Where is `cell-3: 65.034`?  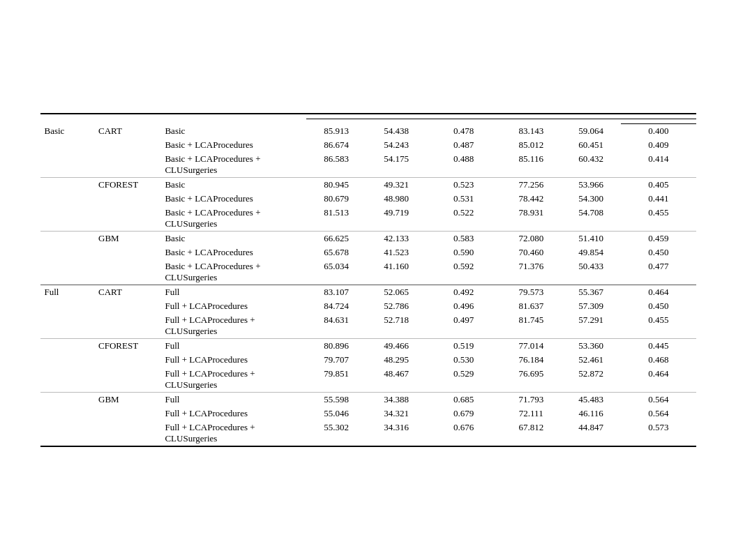 cell-3: 65.034 is located at coordinates (336, 272).